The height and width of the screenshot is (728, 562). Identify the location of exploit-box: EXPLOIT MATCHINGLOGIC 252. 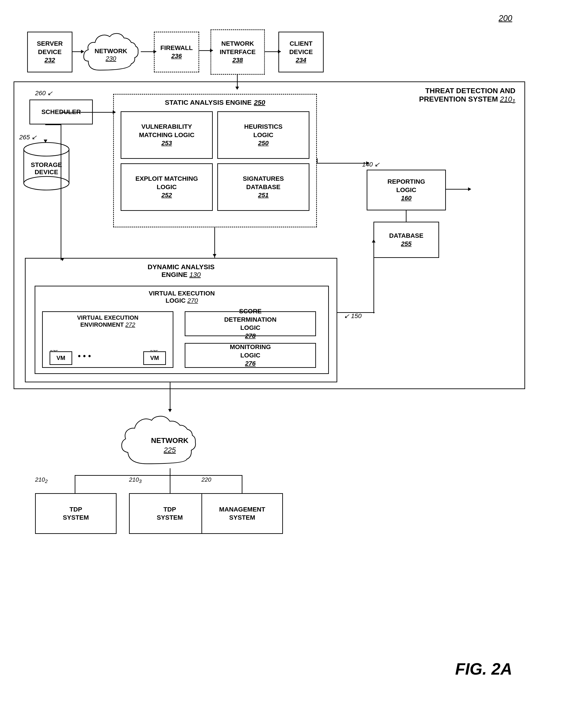
(167, 187).